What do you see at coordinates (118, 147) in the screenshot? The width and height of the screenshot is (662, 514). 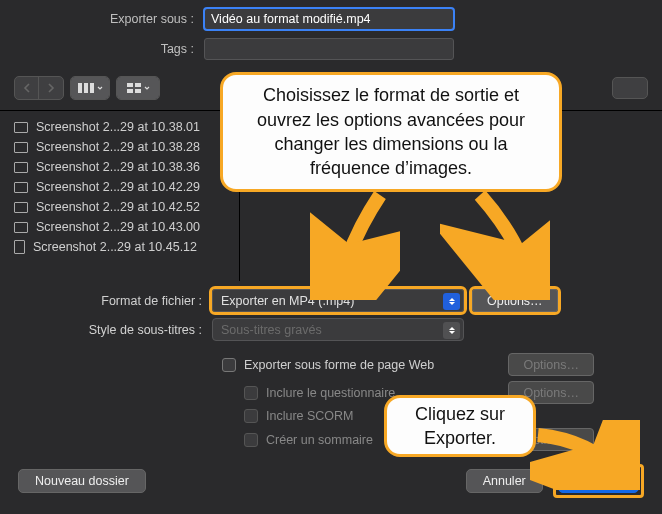 I see `file-name: Screenshot 2...29 at 10.38.28` at bounding box center [118, 147].